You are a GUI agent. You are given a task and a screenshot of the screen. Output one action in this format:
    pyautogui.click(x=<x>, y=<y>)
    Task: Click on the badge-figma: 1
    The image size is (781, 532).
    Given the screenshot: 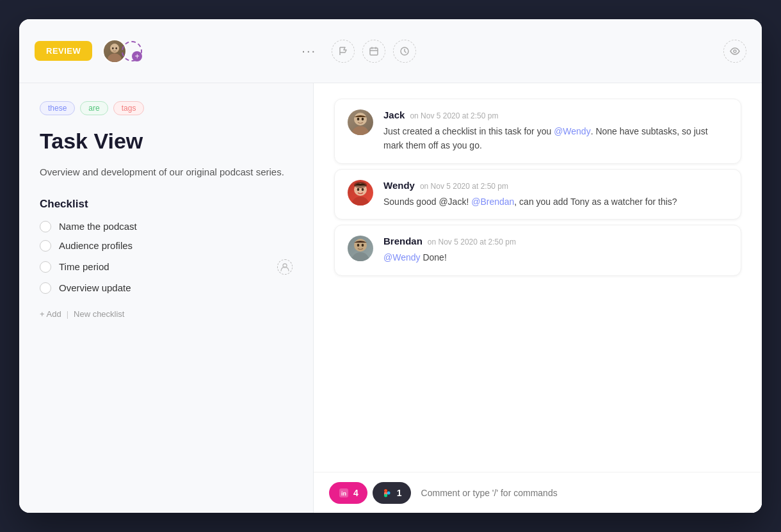 What is the action you would take?
    pyautogui.click(x=392, y=493)
    